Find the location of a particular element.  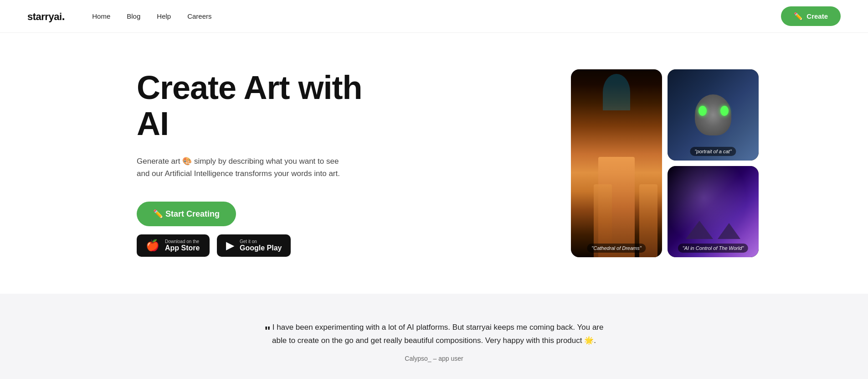

logo: starryai. is located at coordinates (46, 16).